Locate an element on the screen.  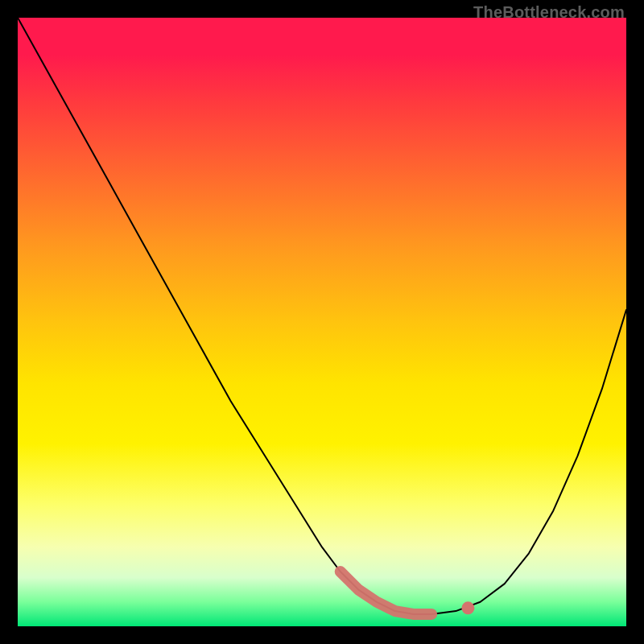
highlight-dot is located at coordinates (468, 608).